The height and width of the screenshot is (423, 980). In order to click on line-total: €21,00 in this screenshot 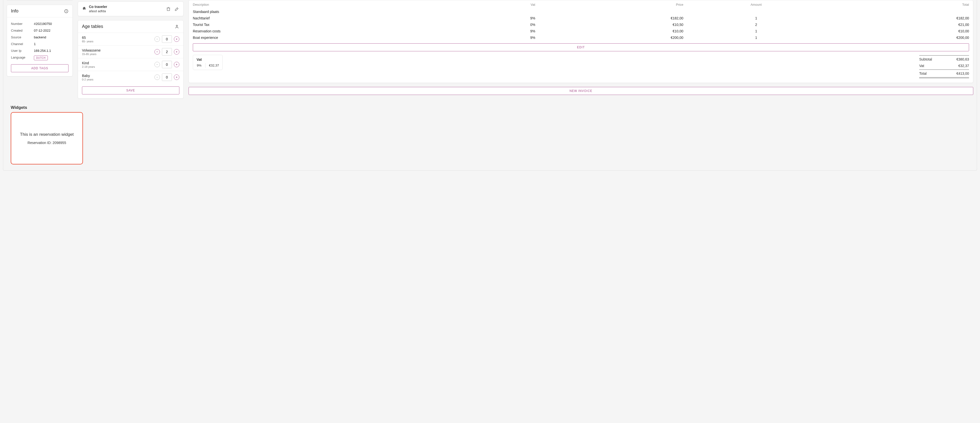, I will do `click(899, 24)`.